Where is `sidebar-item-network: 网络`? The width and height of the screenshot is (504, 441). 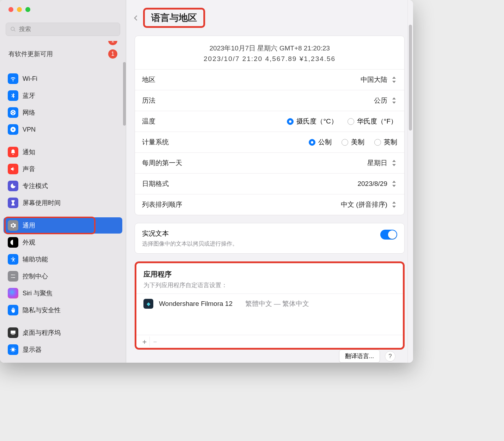 sidebar-item-network: 网络 is located at coordinates (63, 113).